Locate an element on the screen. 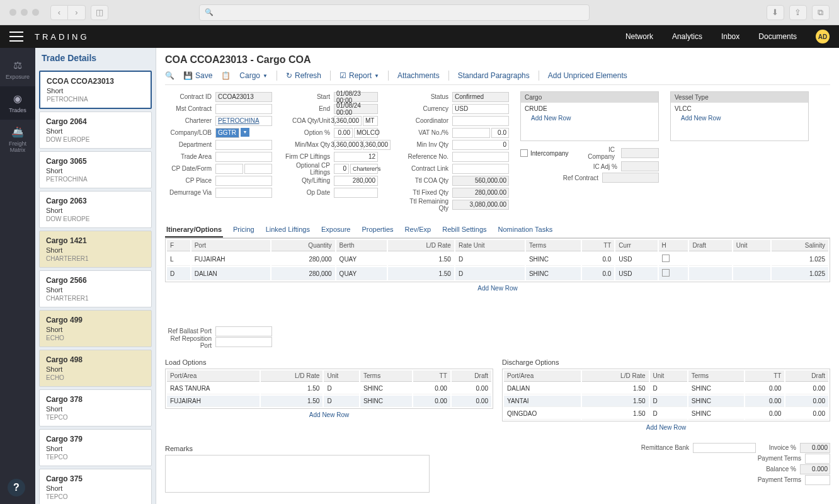 The height and width of the screenshot is (504, 839). start-field: 01/08/23 00:00 is located at coordinates (356, 97).